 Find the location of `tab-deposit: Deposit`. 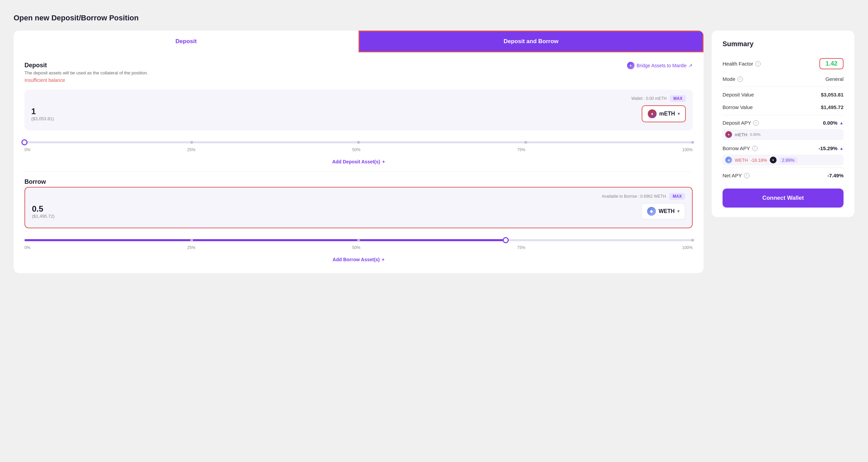

tab-deposit: Deposit is located at coordinates (186, 41).